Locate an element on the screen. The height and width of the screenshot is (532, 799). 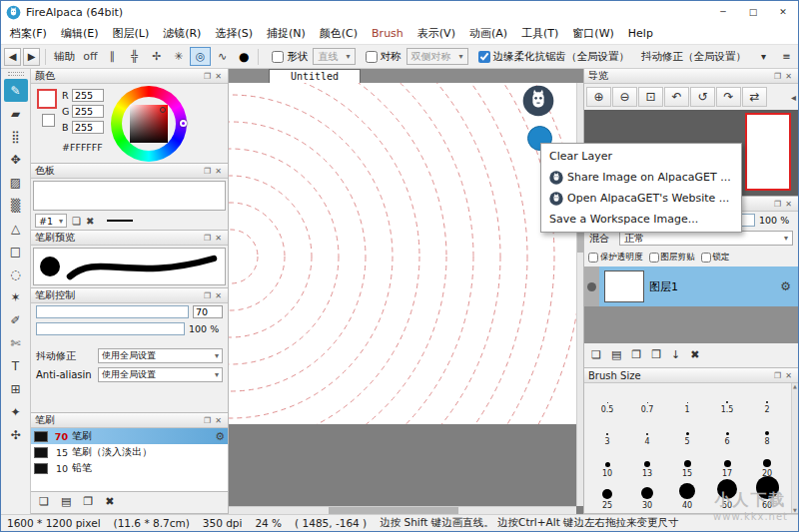
snap-curve-button: ∿ is located at coordinates (222, 56).